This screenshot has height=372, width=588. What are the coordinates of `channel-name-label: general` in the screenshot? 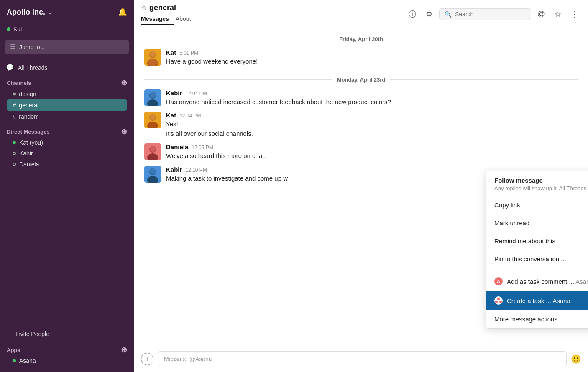 It's located at (163, 8).